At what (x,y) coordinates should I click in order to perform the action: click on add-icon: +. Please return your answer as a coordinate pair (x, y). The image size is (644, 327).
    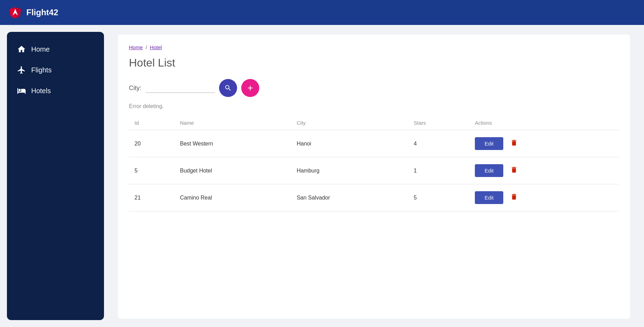
    Looking at the image, I should click on (250, 88).